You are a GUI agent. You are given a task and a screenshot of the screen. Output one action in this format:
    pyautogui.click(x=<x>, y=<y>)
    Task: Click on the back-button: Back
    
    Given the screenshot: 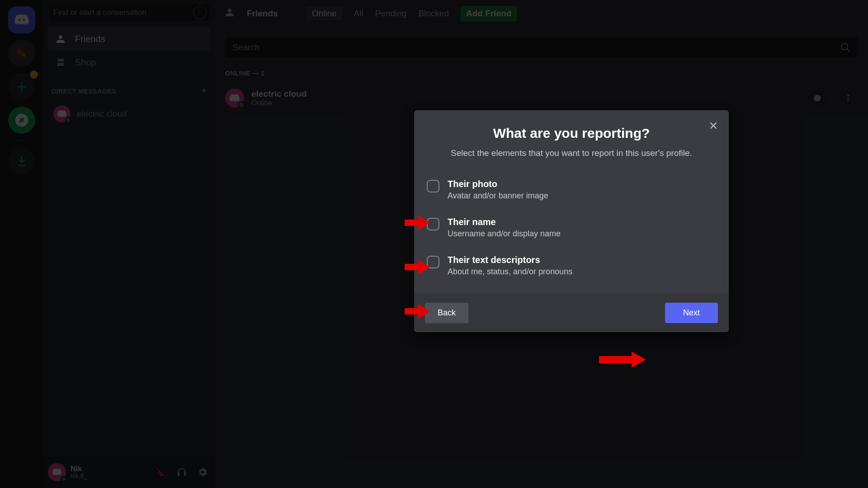 What is the action you would take?
    pyautogui.click(x=447, y=313)
    